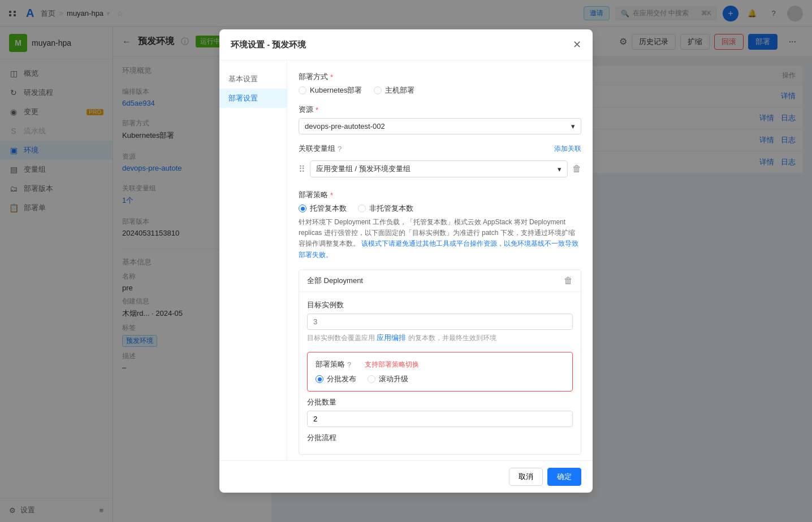 This screenshot has width=812, height=522. I want to click on batch-num-input, so click(440, 419).